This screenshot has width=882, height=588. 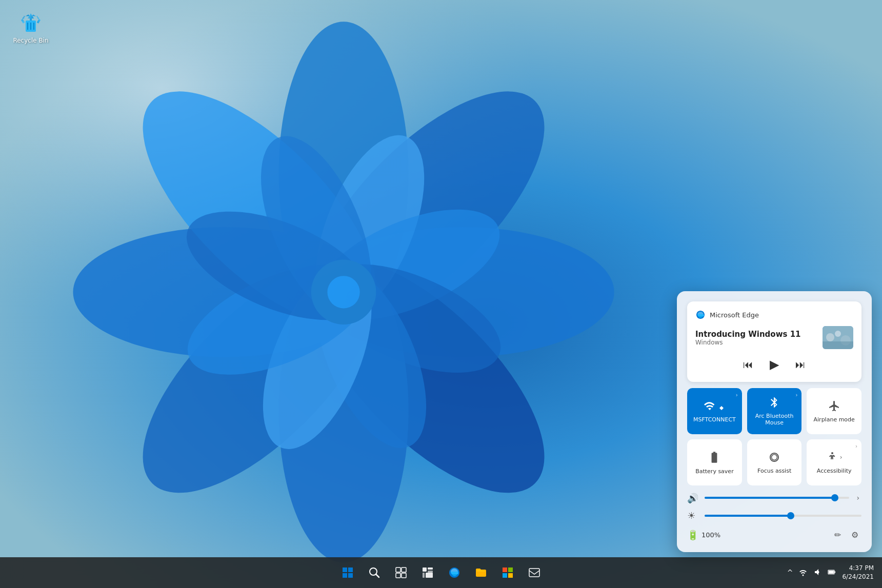 I want to click on file-explorer-taskbar-button, so click(x=481, y=573).